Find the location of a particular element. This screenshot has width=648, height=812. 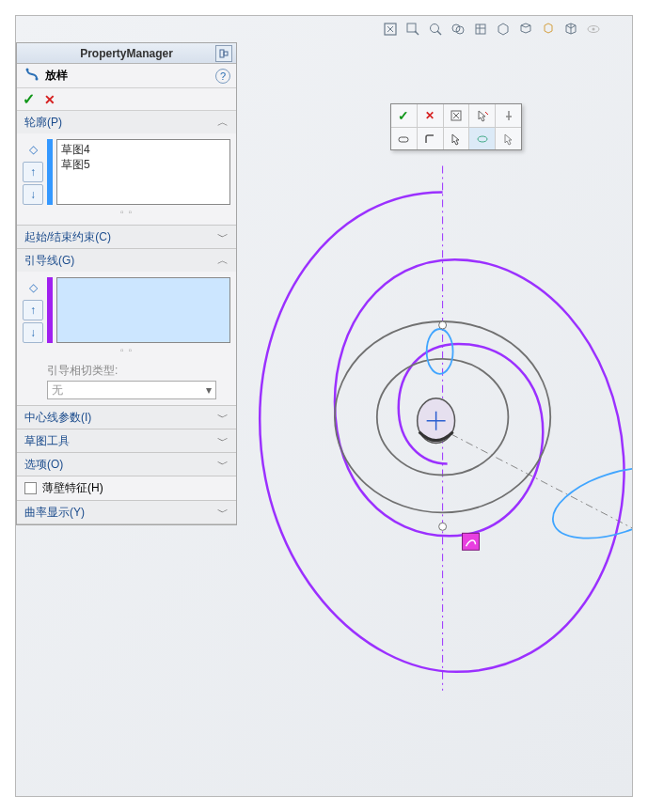

feature-label: 放样 is located at coordinates (56, 75).